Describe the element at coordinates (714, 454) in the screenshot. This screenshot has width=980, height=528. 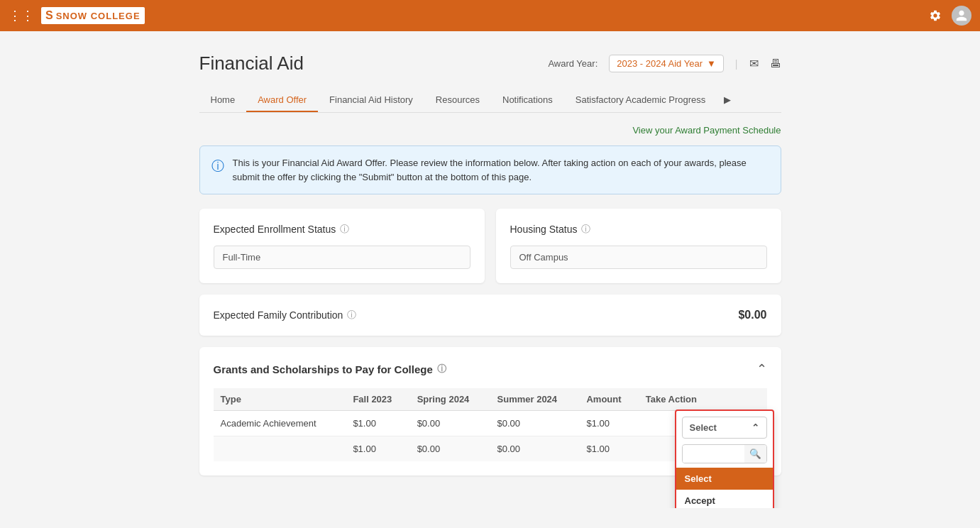
I see `dropdown-search-input` at that location.